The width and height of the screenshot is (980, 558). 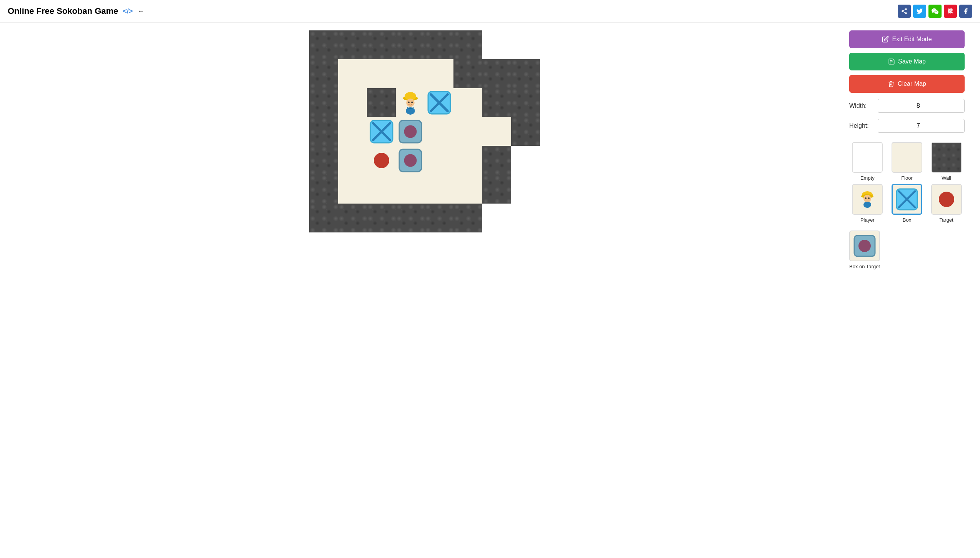 What do you see at coordinates (141, 12) in the screenshot?
I see `back-icon: ←` at bounding box center [141, 12].